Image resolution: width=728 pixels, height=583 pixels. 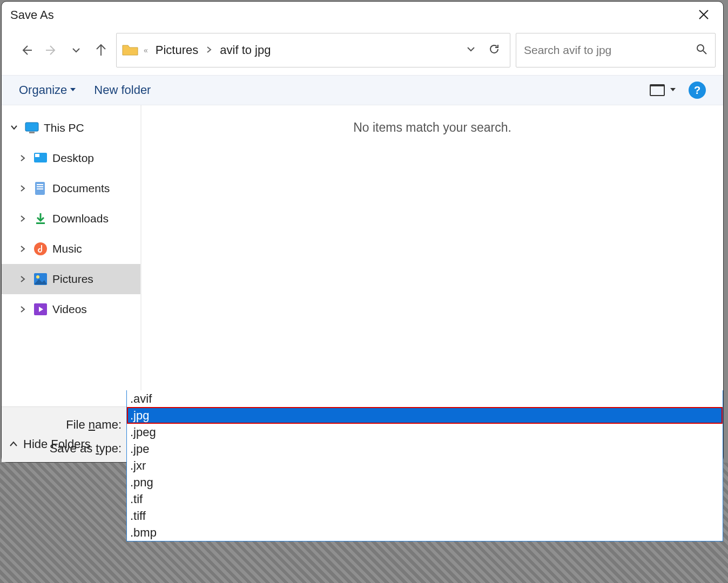 I want to click on tree-label: Music, so click(x=67, y=249).